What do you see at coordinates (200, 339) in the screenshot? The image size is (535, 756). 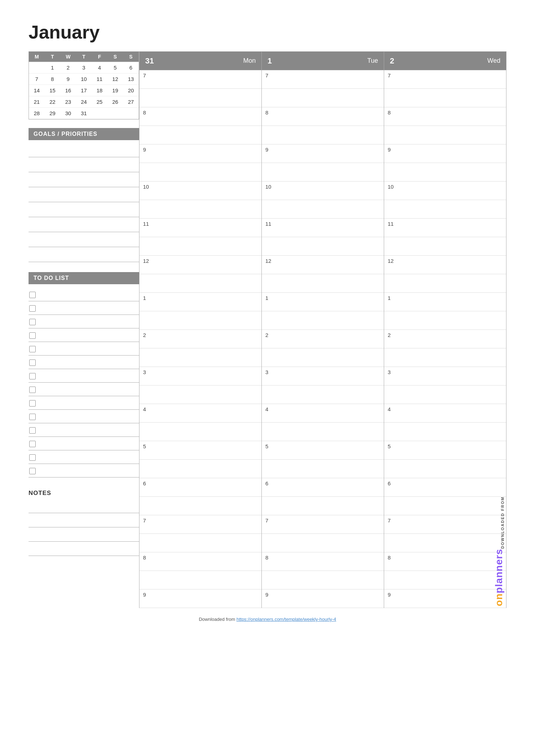 I see `hour-row: 2` at bounding box center [200, 339].